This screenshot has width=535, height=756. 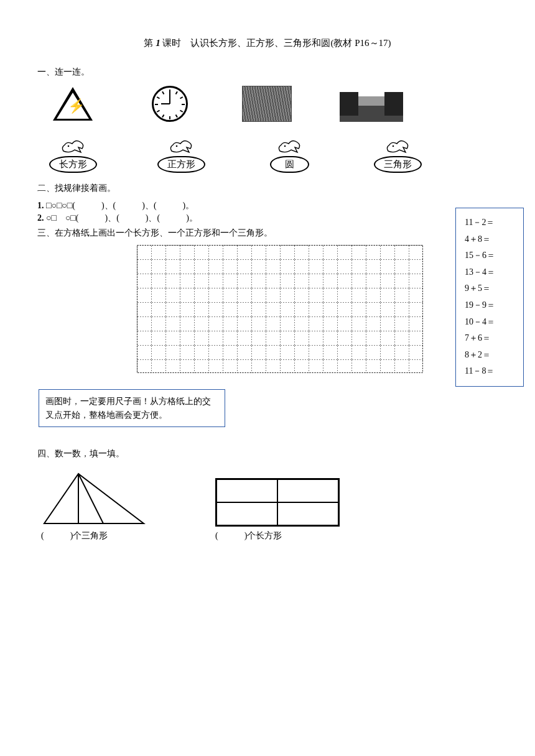 What do you see at coordinates (268, 188) in the screenshot?
I see `section-2-heading: 二、找规律接着画。` at bounding box center [268, 188].